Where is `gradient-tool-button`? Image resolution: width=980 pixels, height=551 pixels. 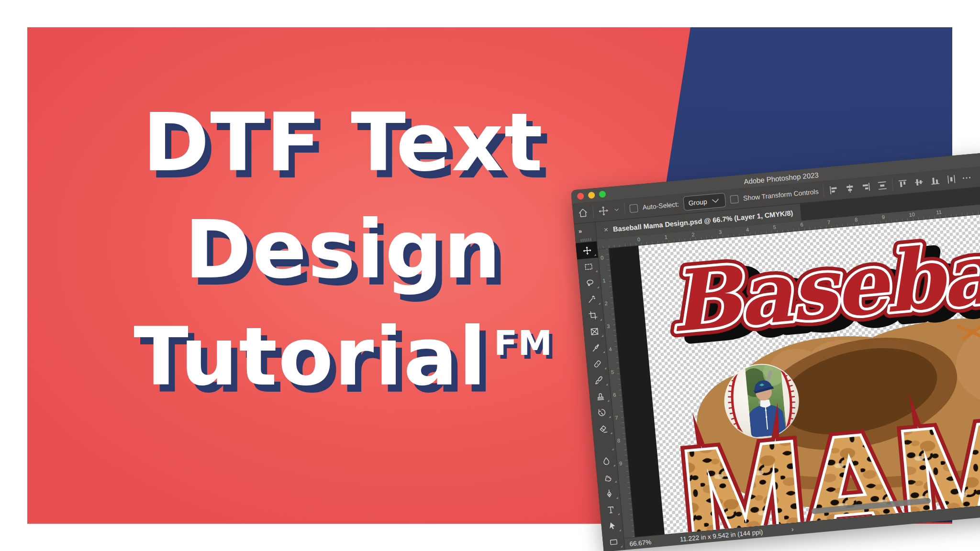 gradient-tool-button is located at coordinates (605, 445).